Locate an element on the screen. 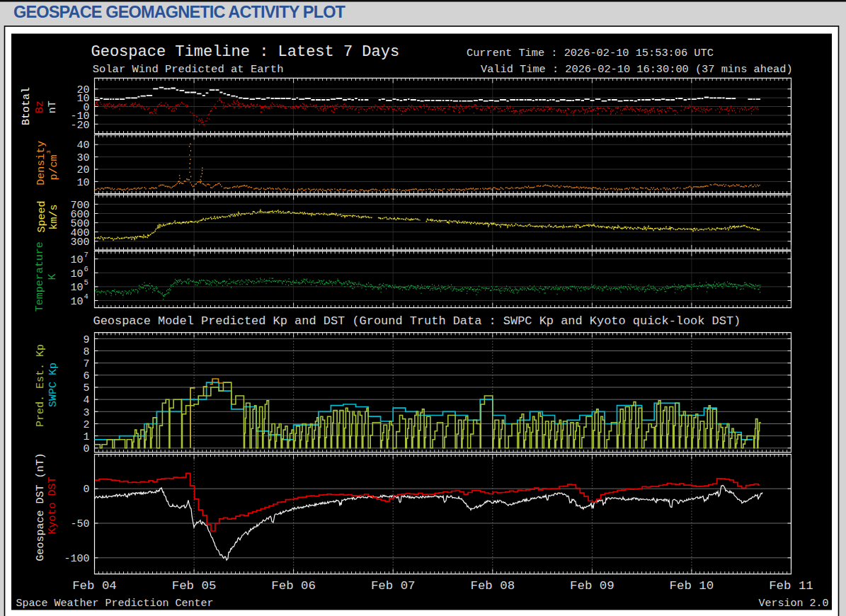 This screenshot has height=616, width=846. svg-text: Feb 10 is located at coordinates (692, 586).